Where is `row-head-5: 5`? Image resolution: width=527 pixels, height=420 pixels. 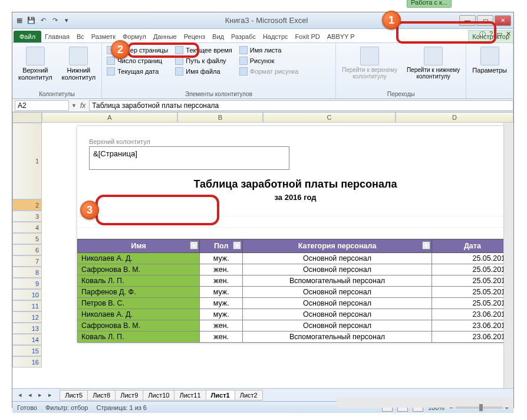
row-head-5: 5 is located at coordinates (27, 238).